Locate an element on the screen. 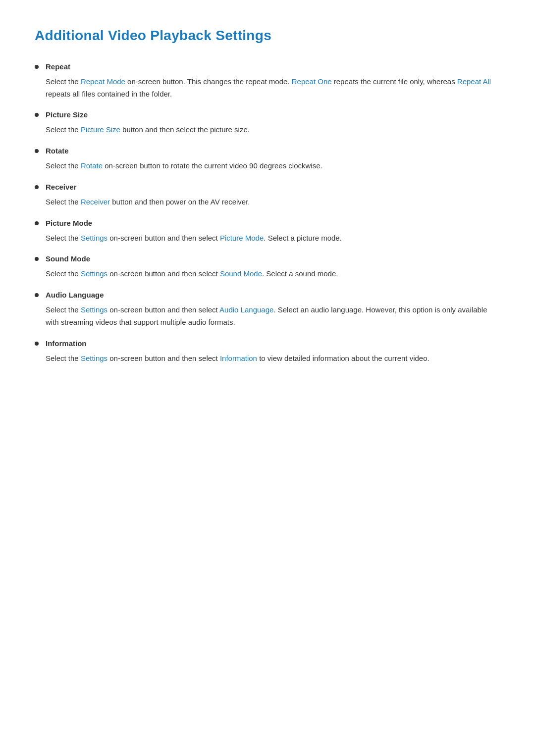 This screenshot has width=535, height=756. item-heading-sound-mode: Sound Mode is located at coordinates (68, 259).